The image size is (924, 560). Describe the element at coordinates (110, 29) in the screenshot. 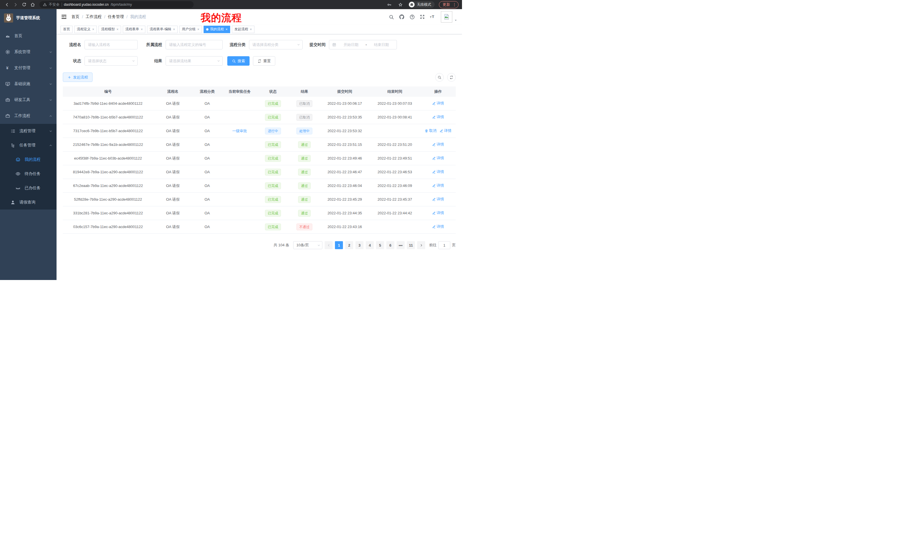

I see `tab-process-model: 流程模型 ×` at that location.